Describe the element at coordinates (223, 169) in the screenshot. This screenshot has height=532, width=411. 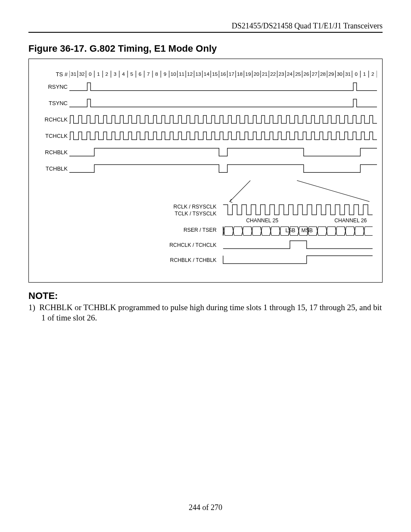
I see `tchblk-wave` at that location.